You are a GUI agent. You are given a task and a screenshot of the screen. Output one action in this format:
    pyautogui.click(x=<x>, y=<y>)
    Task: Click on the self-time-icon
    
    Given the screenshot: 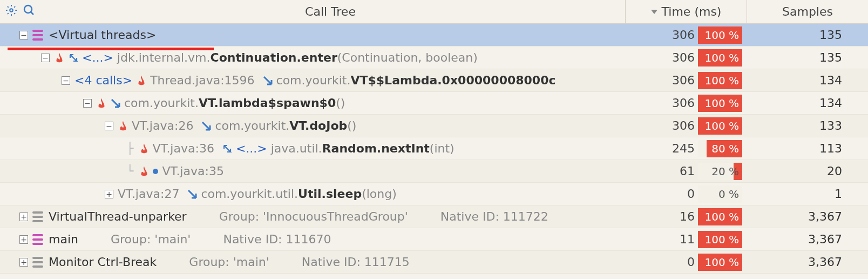 What is the action you would take?
    pyautogui.click(x=155, y=171)
    